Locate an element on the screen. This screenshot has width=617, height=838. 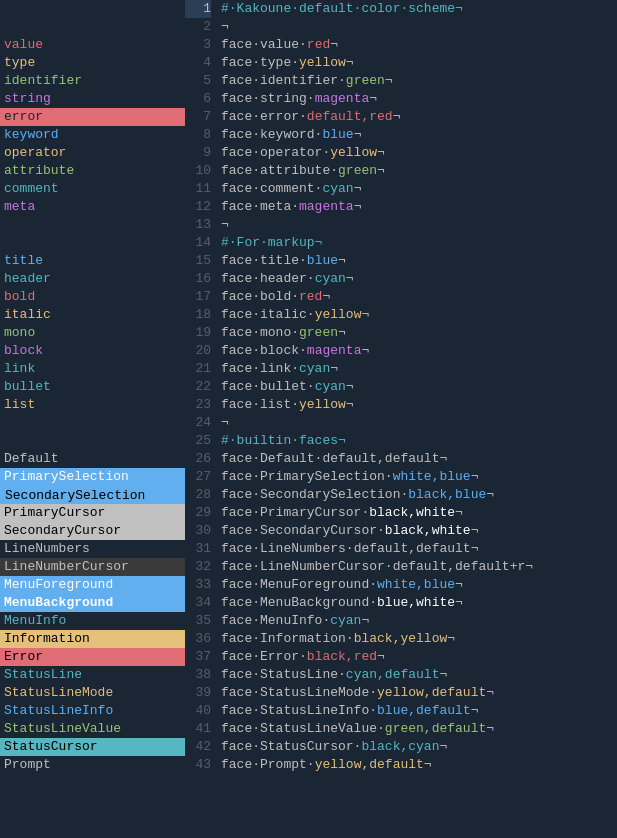
left-label-27: PrimarySelection is located at coordinates (92, 477).